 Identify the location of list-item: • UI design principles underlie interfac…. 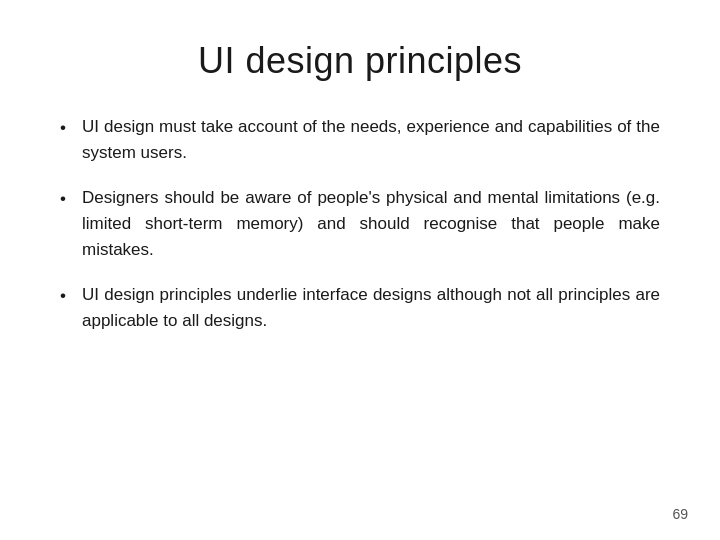
(360, 308).